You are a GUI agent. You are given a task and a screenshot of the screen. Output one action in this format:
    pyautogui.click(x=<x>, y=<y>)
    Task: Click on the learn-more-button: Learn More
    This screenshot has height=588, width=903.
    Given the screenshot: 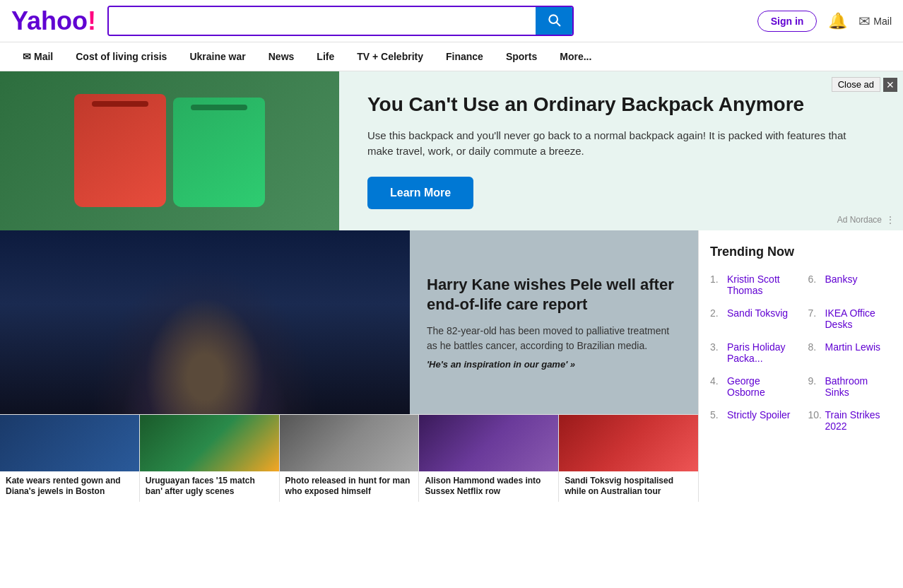 What is the action you would take?
    pyautogui.click(x=420, y=193)
    